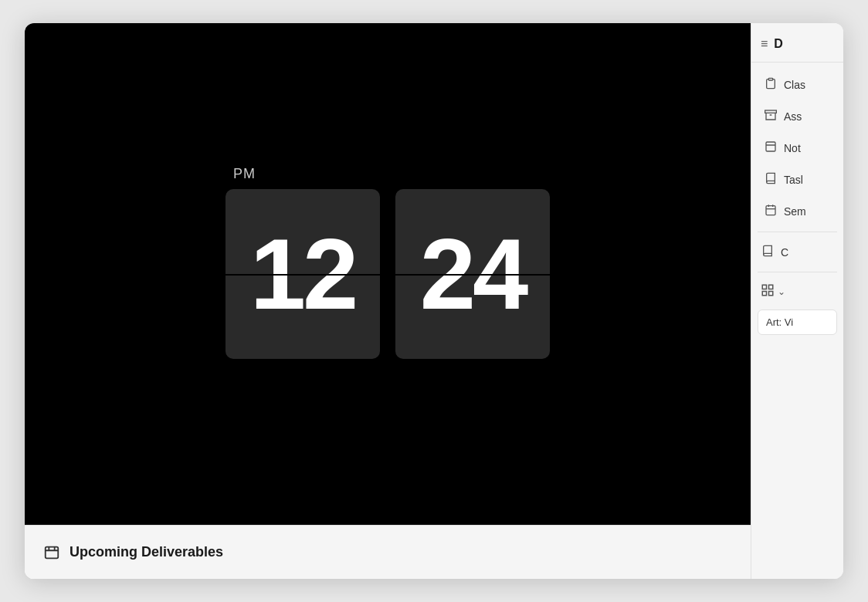 This screenshot has height=602, width=868. What do you see at coordinates (771, 148) in the screenshot?
I see `note-icon` at bounding box center [771, 148].